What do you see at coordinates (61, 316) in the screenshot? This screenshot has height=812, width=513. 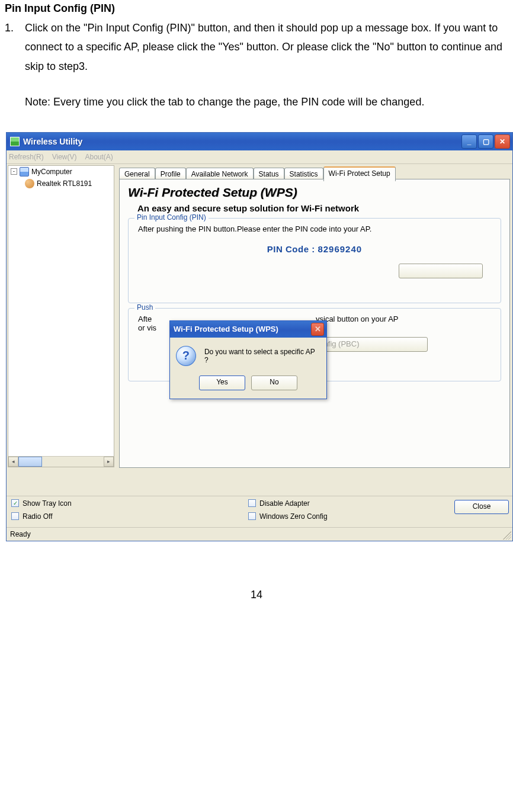 I see `device-tree: - MyComputer Realtek RTL8191 ◂ ▸` at bounding box center [61, 316].